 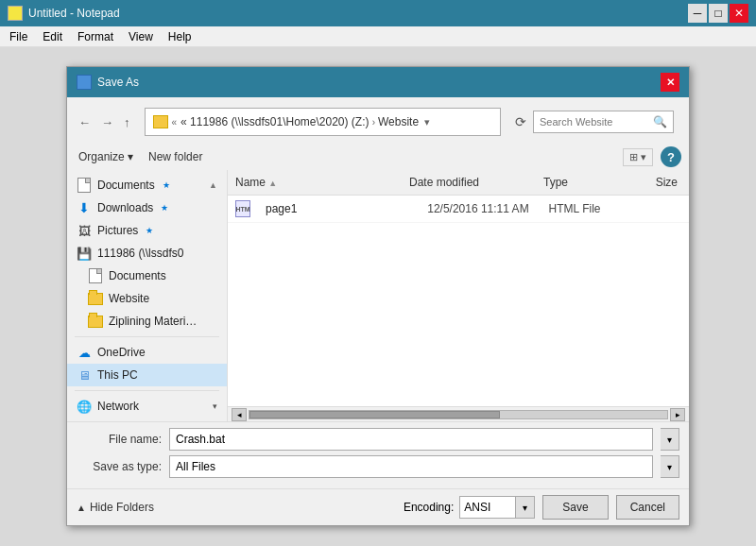 I want to click on drive-icon: 💾, so click(x=84, y=253).